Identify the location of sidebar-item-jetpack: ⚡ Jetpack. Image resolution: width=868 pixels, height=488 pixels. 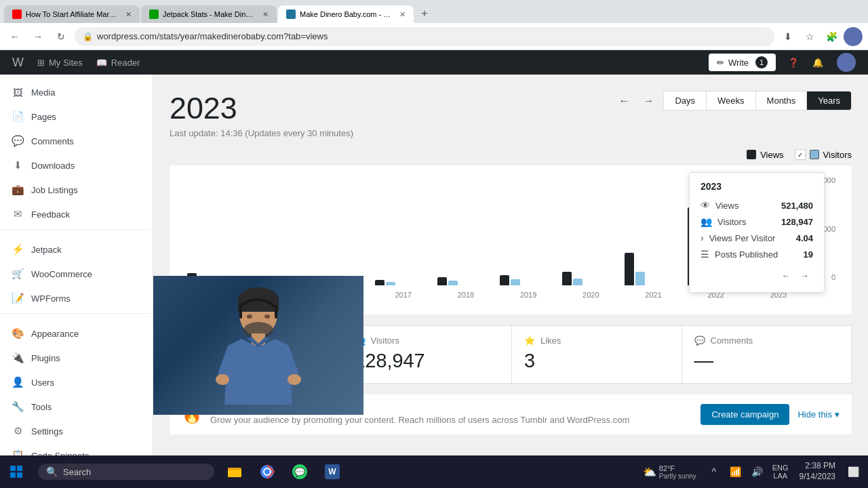
(76, 249).